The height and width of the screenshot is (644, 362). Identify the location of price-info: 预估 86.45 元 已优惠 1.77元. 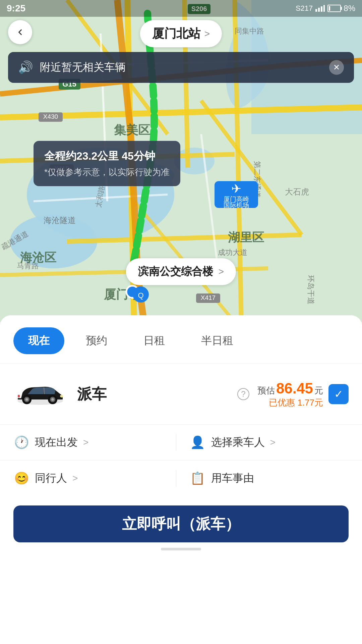
(290, 394).